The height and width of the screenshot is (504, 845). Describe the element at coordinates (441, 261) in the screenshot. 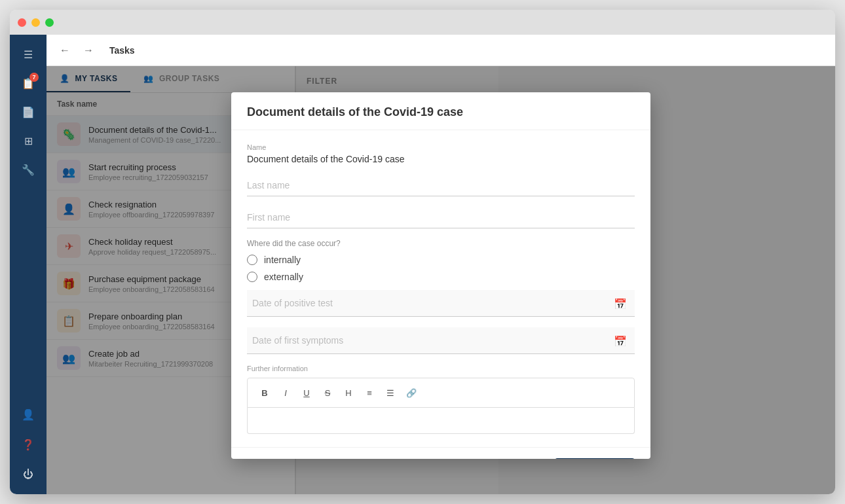

I see `location-radio-group: Where did the case occur? internally ext…` at that location.